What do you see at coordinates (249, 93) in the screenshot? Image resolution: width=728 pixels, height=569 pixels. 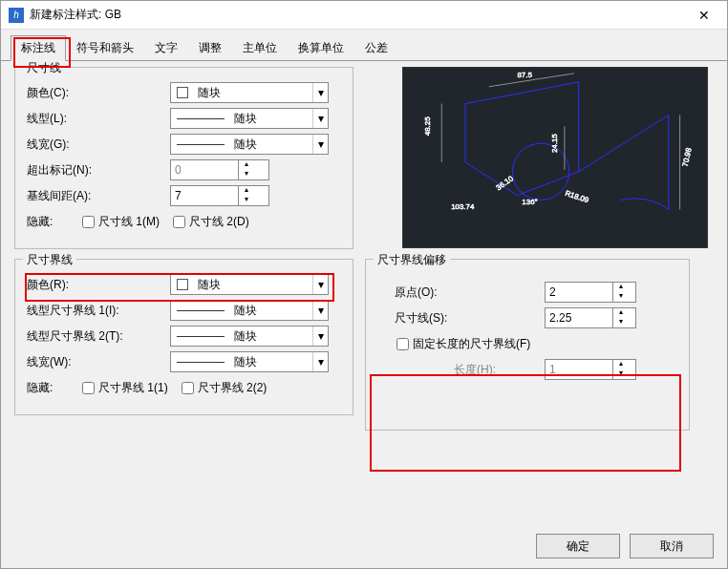 I see `color-combo: 随块▾` at bounding box center [249, 93].